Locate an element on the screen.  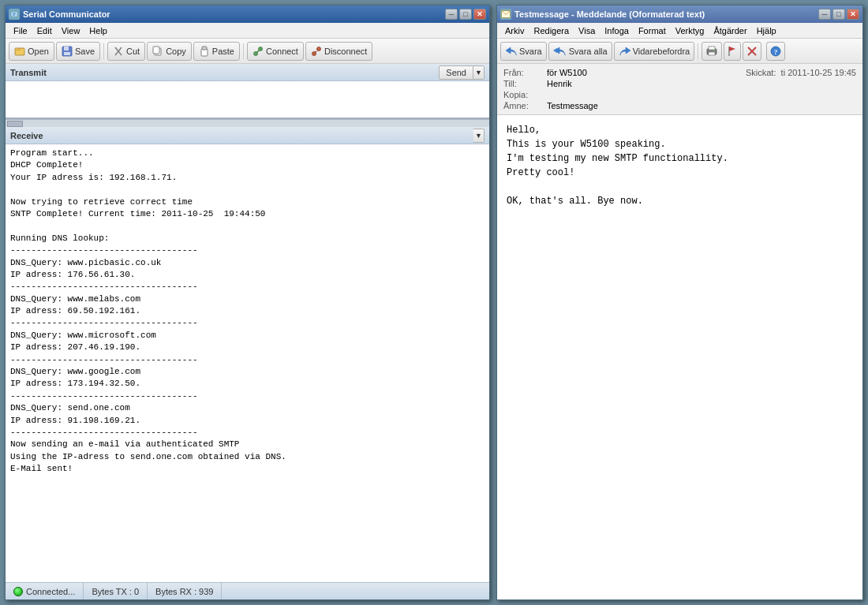
save-button: Save is located at coordinates (78, 51).